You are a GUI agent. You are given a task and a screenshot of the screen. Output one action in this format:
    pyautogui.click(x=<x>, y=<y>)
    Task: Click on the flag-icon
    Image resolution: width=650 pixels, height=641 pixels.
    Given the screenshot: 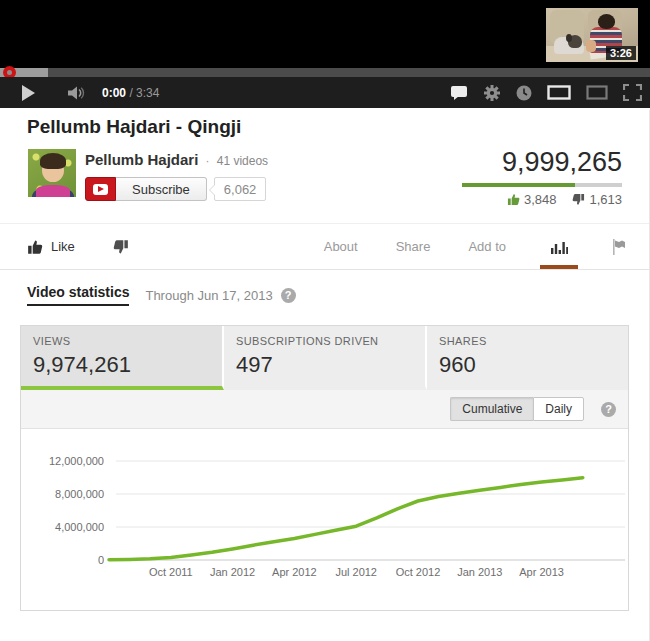 What is the action you would take?
    pyautogui.click(x=619, y=247)
    